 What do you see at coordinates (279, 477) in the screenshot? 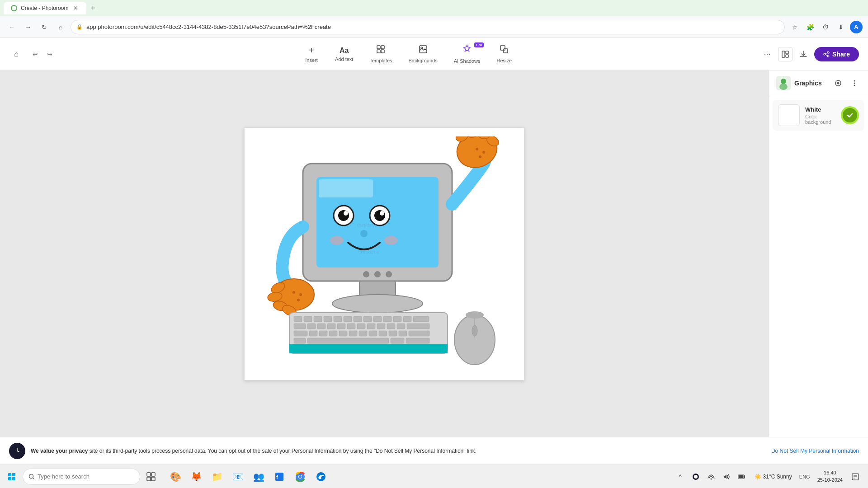
I see `taskbar-app-spreadsheet: f` at bounding box center [279, 477].